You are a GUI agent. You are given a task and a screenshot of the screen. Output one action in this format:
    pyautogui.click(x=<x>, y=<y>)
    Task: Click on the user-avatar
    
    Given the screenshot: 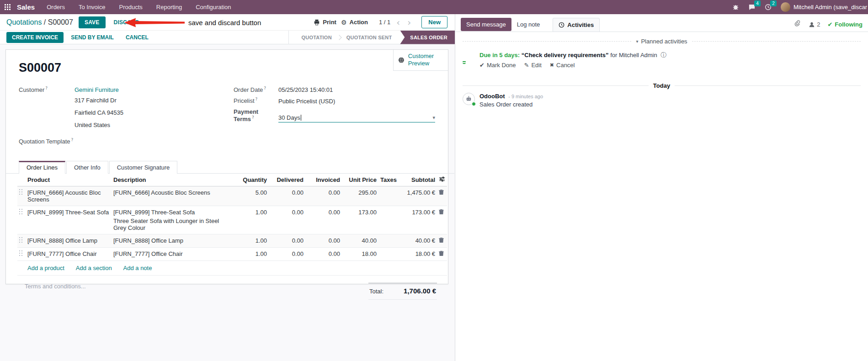 What is the action you would take?
    pyautogui.click(x=785, y=7)
    